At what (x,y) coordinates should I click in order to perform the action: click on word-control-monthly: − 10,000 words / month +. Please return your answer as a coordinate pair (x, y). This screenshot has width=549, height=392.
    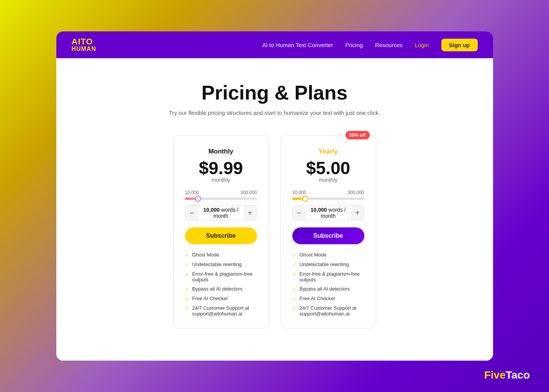
    Looking at the image, I should click on (221, 213).